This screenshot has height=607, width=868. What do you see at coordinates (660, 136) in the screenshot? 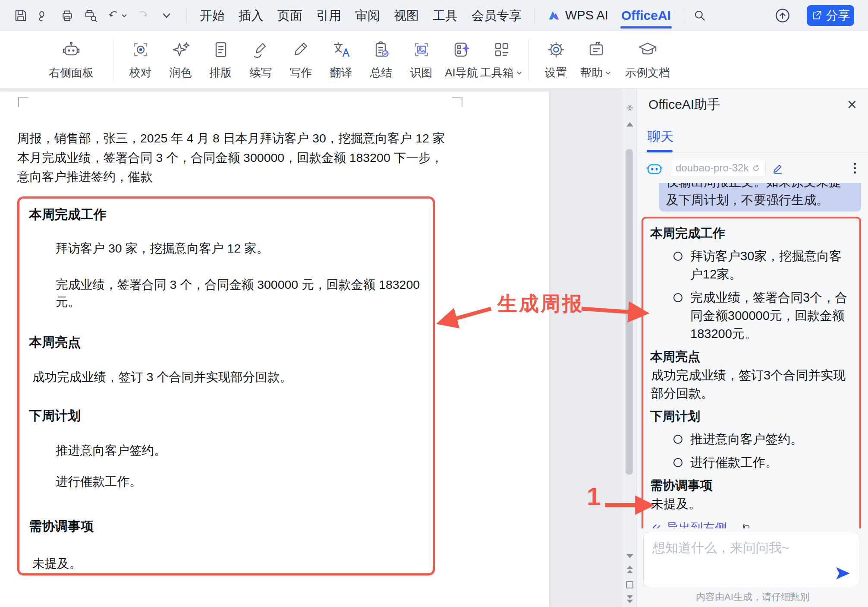
I see `tab-chat: 聊天` at bounding box center [660, 136].